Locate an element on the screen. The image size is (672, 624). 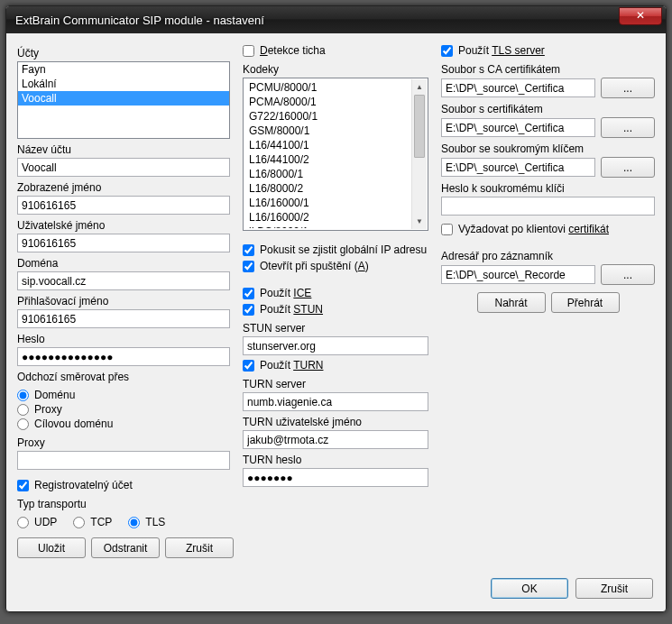
close-button: ✕ is located at coordinates (640, 16).